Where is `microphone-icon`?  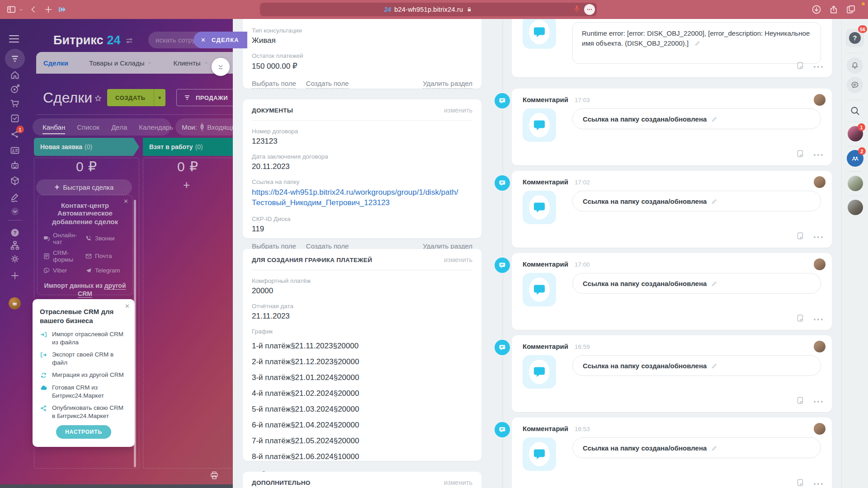 microphone-icon is located at coordinates (577, 9).